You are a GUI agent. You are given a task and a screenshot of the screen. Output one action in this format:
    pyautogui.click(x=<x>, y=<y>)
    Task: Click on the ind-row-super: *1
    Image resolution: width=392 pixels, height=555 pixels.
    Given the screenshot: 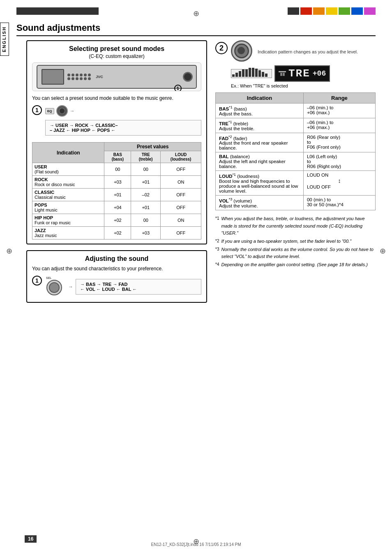 What is the action you would take?
    pyautogui.click(x=234, y=175)
    